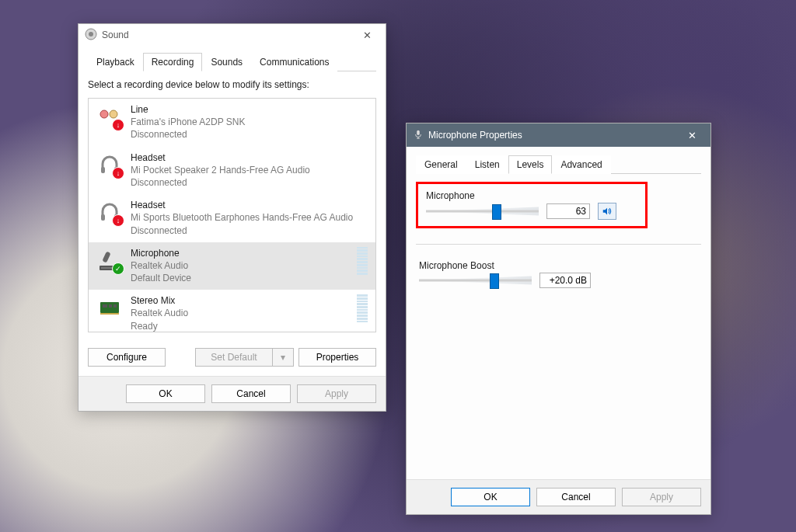 The image size is (796, 532). What do you see at coordinates (91, 36) in the screenshot?
I see `speaker-icon` at bounding box center [91, 36].